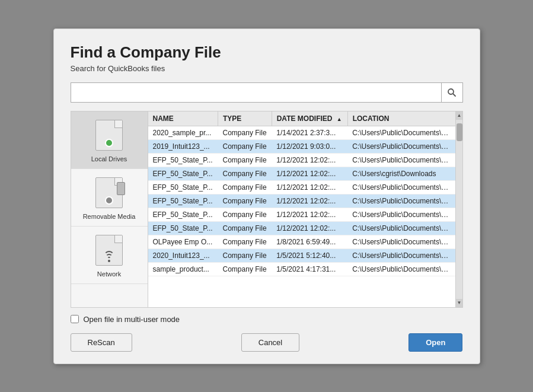  Describe the element at coordinates (459, 116) in the screenshot. I see `scrollbar-up-arrow: ▲` at that location.